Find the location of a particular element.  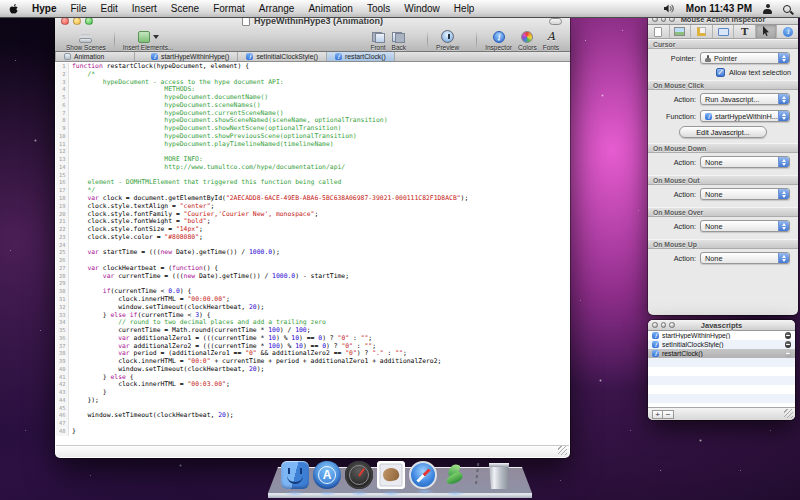

menu-animation: Animation is located at coordinates (330, 8).